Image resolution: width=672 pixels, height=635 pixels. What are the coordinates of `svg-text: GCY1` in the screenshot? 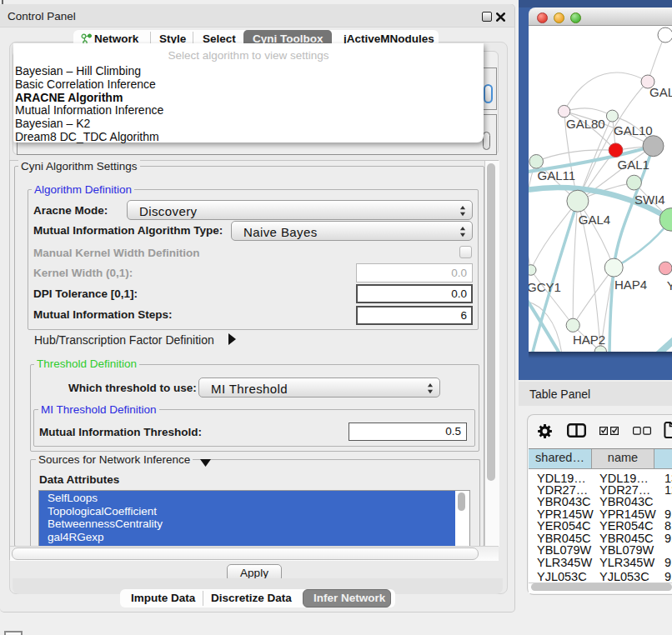 It's located at (545, 287).